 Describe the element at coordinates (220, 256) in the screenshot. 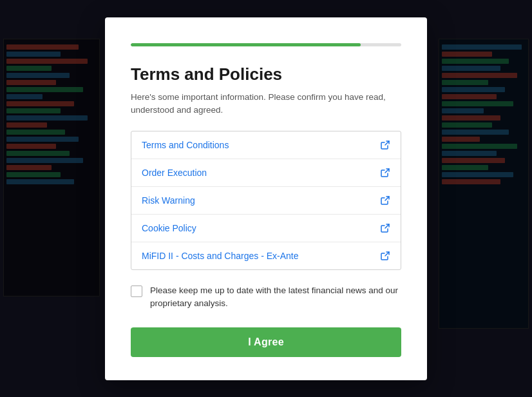

I see `policy-item-mifid-label: MiFID II - Costs and Charges - Ex-Ante` at that location.